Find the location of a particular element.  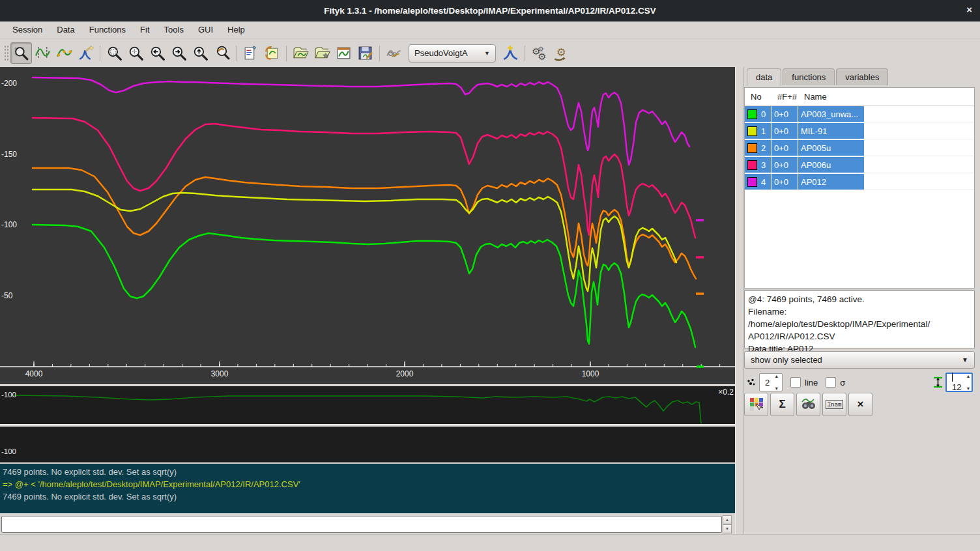

window-title: Fityk 1.3.1 - /home/aleplo/test/Desktop/… is located at coordinates (490, 10).